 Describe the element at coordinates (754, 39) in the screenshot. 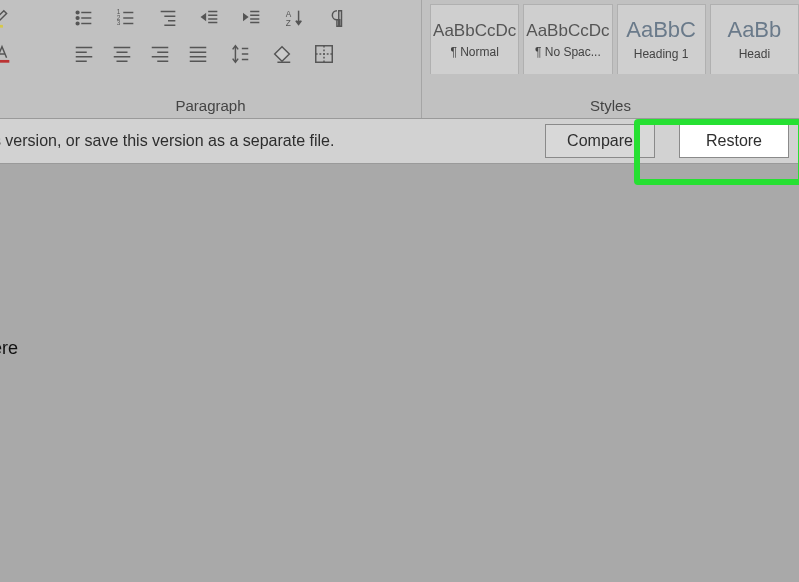

I see `style-heading-2: AaBb Headi` at that location.